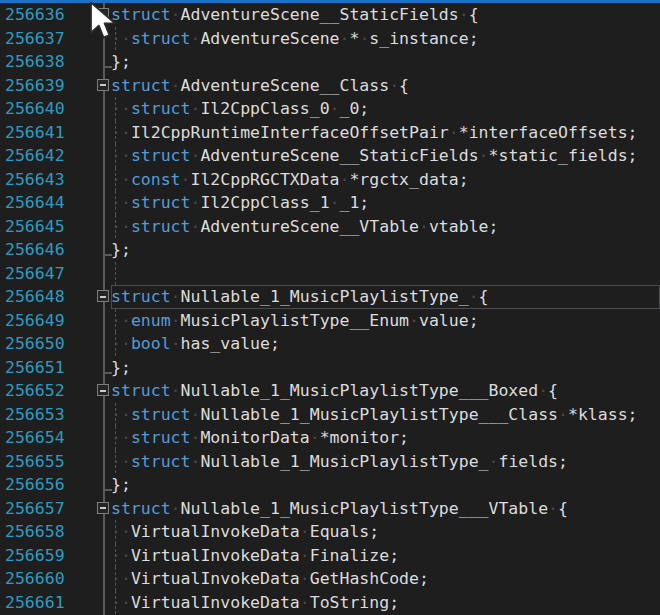  What do you see at coordinates (386, 156) in the screenshot?
I see `code-line: ··struct·AdventureScene__StaticFields·*s…` at bounding box center [386, 156].